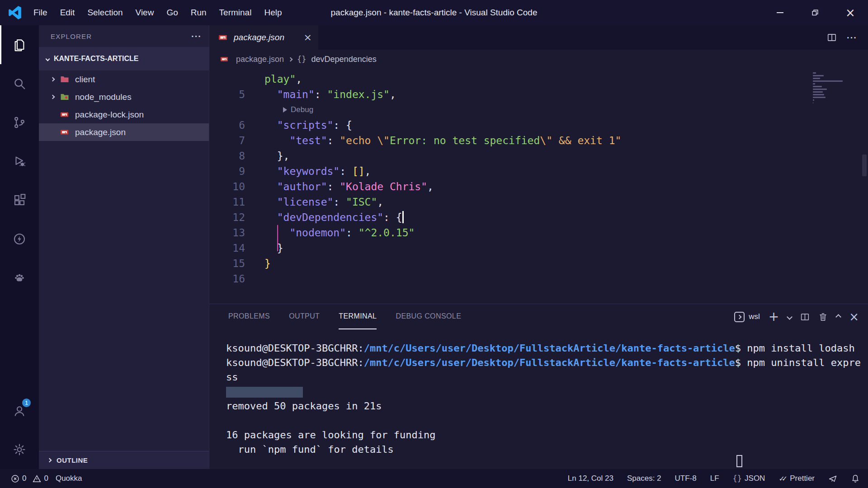 This screenshot has height=488, width=868. I want to click on panel-tab-output: OUTPUT, so click(304, 317).